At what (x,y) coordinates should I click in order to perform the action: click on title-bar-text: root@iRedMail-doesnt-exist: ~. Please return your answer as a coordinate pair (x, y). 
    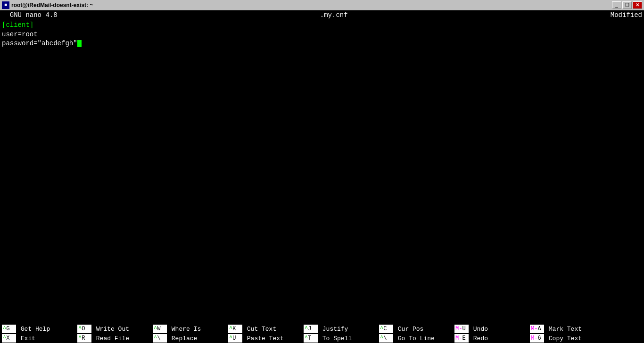
    Looking at the image, I should click on (52, 5).